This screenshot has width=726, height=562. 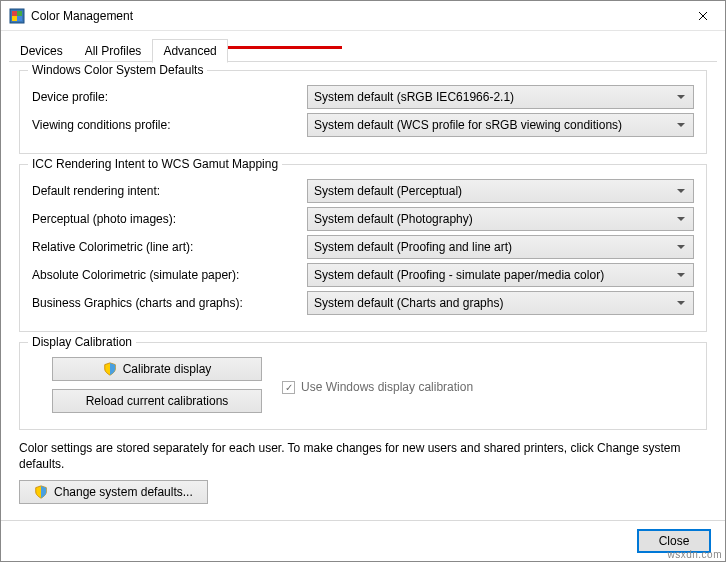 What do you see at coordinates (356, 16) in the screenshot?
I see `window-title: Color Management` at bounding box center [356, 16].